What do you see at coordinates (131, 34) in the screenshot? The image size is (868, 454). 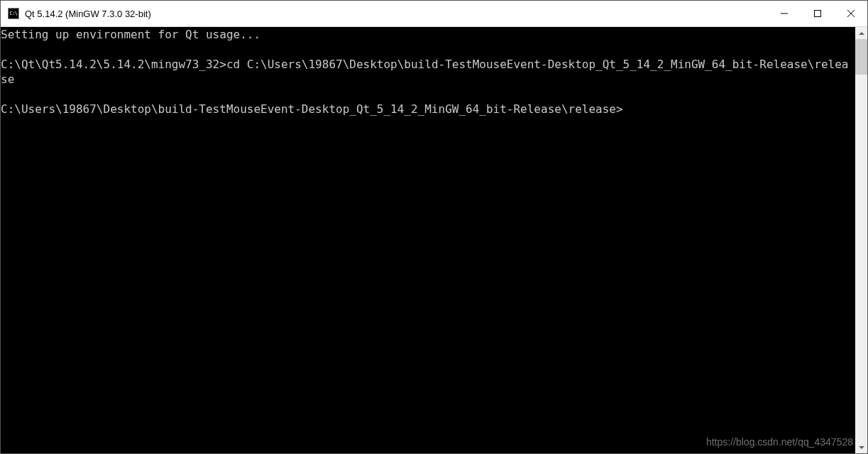 I see `terminal-line: Setting up environment for Qt usage...` at bounding box center [131, 34].